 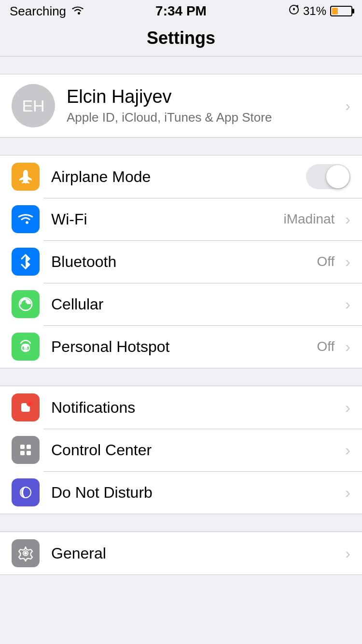 I want to click on battery-percent-text: 31%, so click(x=315, y=11).